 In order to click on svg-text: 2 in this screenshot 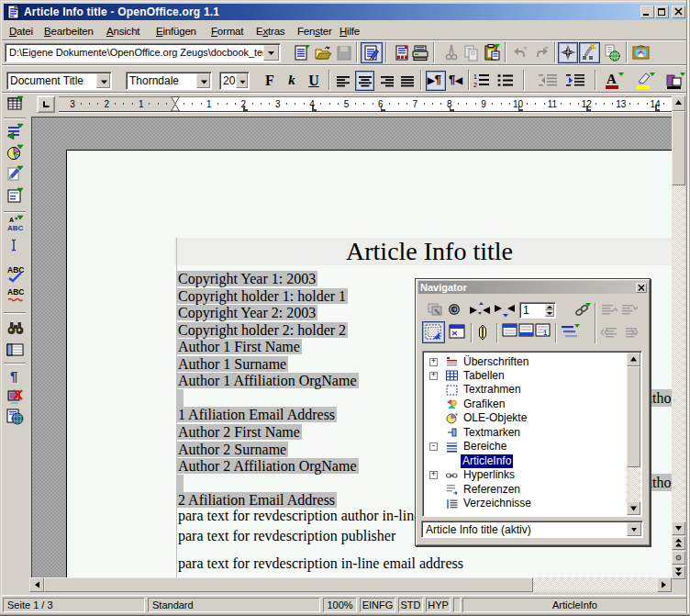, I will do `click(475, 84)`.